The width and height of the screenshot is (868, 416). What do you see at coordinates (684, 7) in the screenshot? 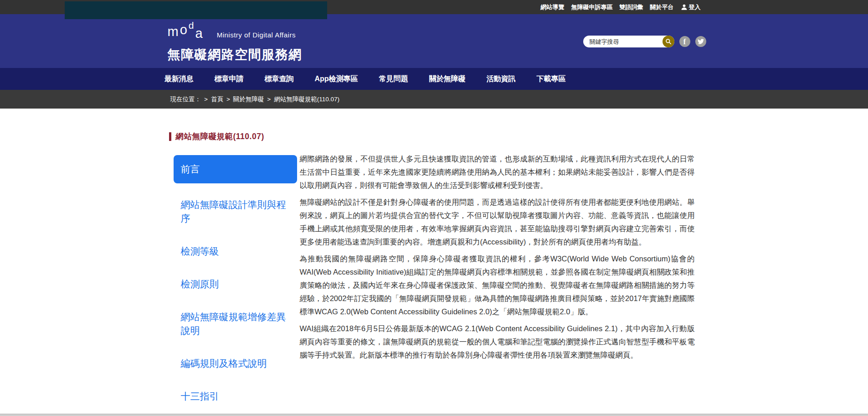
I see `person-icon` at bounding box center [684, 7].